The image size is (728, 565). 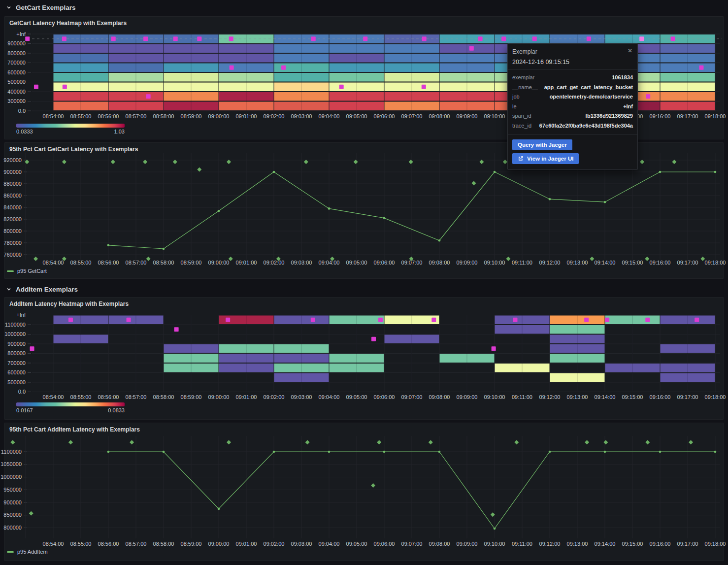 What do you see at coordinates (542, 145) in the screenshot?
I see `button-label: Query with Jaeger` at bounding box center [542, 145].